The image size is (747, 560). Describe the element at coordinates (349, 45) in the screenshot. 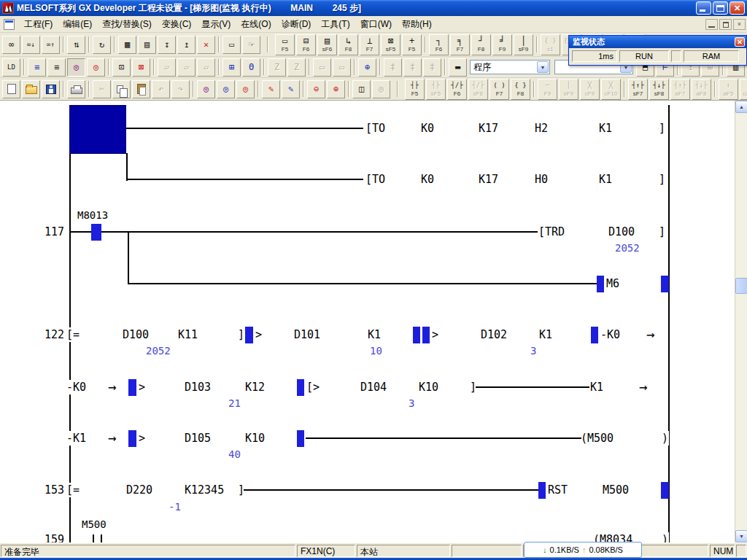

I see `wire-arrow-button: ↳F8` at that location.